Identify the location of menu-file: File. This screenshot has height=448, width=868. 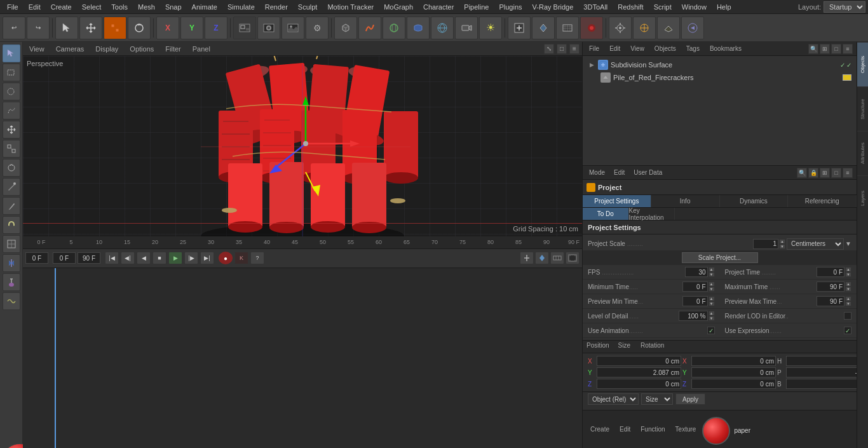
(13, 7).